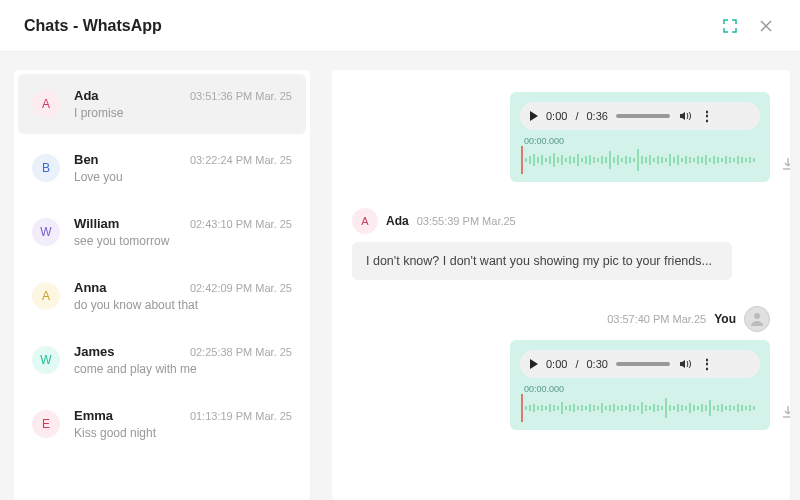 The height and width of the screenshot is (500, 800). Describe the element at coordinates (86, 96) in the screenshot. I see `chat-name: Ada` at that location.